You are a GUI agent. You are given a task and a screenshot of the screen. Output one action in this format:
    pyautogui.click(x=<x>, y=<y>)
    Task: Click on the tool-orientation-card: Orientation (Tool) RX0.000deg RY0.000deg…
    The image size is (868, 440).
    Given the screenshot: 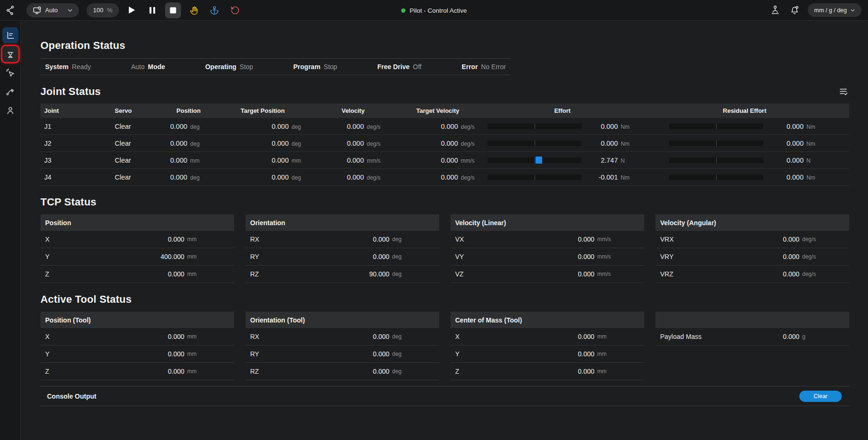 What is the action you would take?
    pyautogui.click(x=342, y=346)
    